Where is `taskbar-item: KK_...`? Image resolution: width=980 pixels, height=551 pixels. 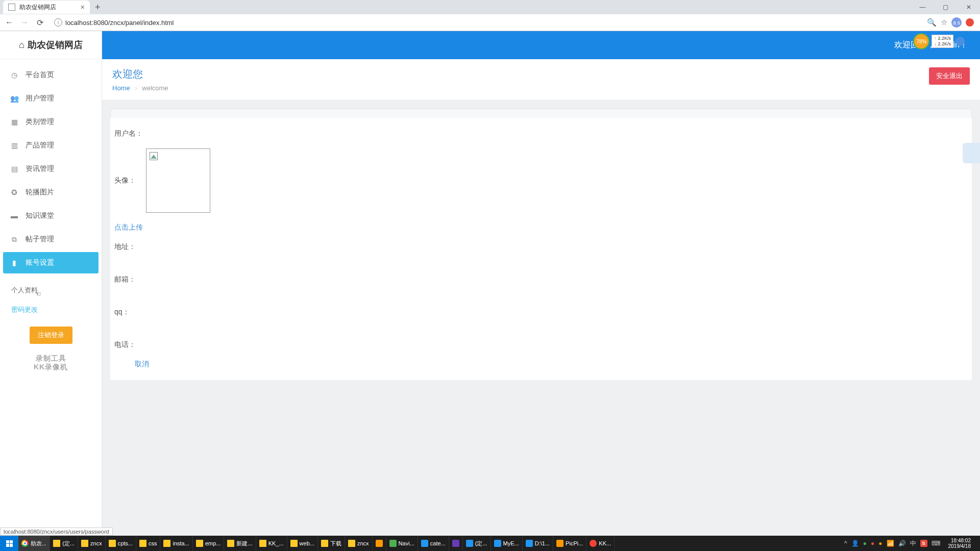
taskbar-item: KK_... is located at coordinates (272, 536).